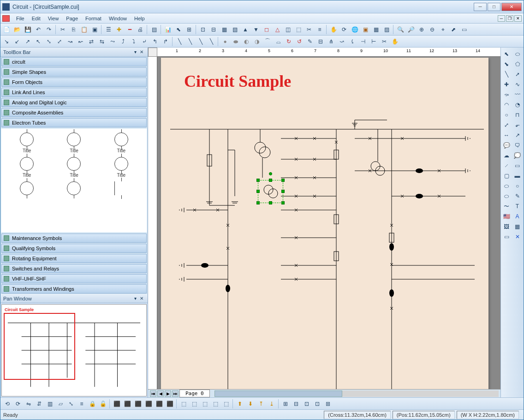 The height and width of the screenshot is (420, 524). What do you see at coordinates (225, 42) in the screenshot?
I see `circle1-button: ●` at bounding box center [225, 42].